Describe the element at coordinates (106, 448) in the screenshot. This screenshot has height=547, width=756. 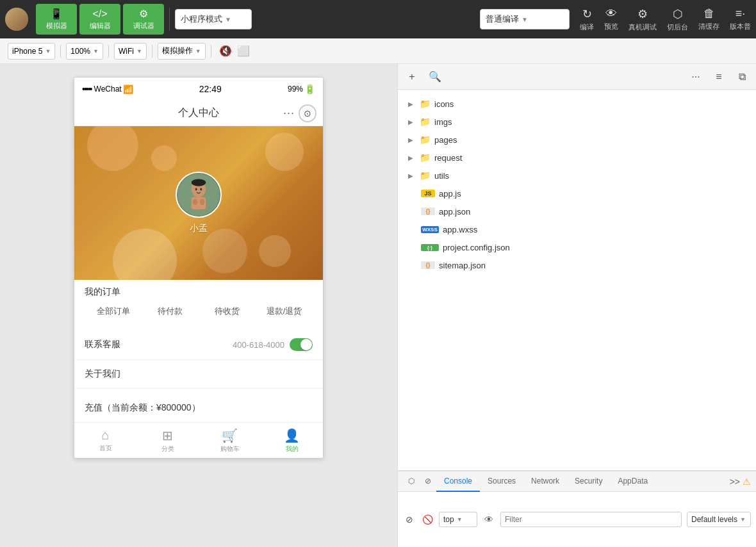
I see `home-label: 首页` at that location.